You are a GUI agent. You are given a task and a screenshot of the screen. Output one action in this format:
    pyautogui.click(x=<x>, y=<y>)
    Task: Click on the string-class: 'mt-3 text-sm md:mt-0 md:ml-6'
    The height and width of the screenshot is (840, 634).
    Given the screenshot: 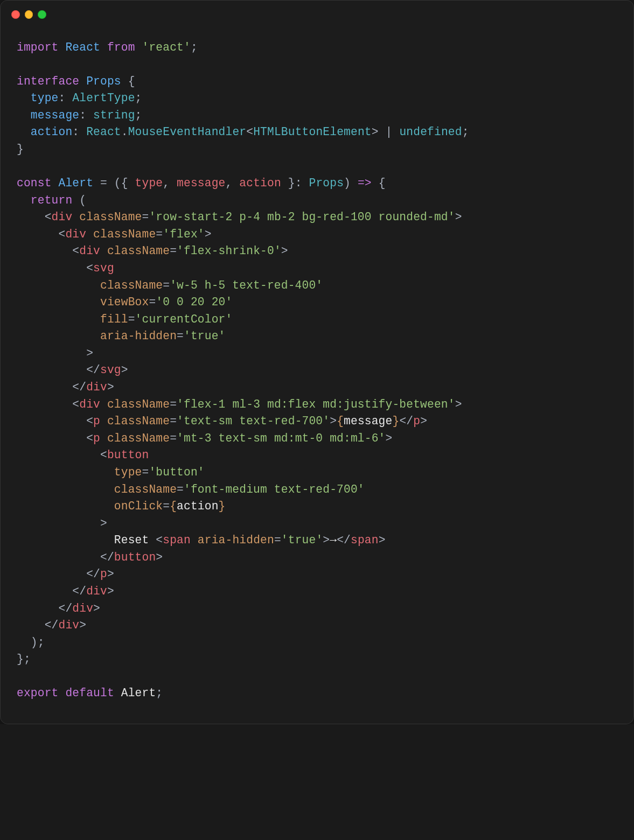 What is the action you would take?
    pyautogui.click(x=281, y=438)
    